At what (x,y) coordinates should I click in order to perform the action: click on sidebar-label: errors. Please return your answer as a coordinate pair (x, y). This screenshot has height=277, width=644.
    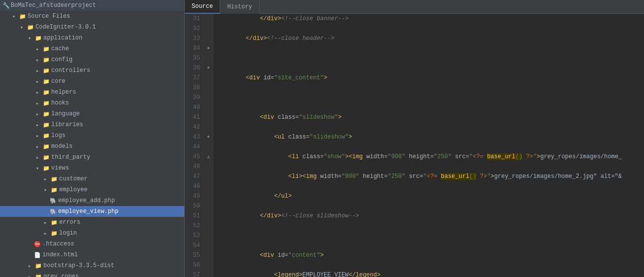
    Looking at the image, I should click on (70, 222).